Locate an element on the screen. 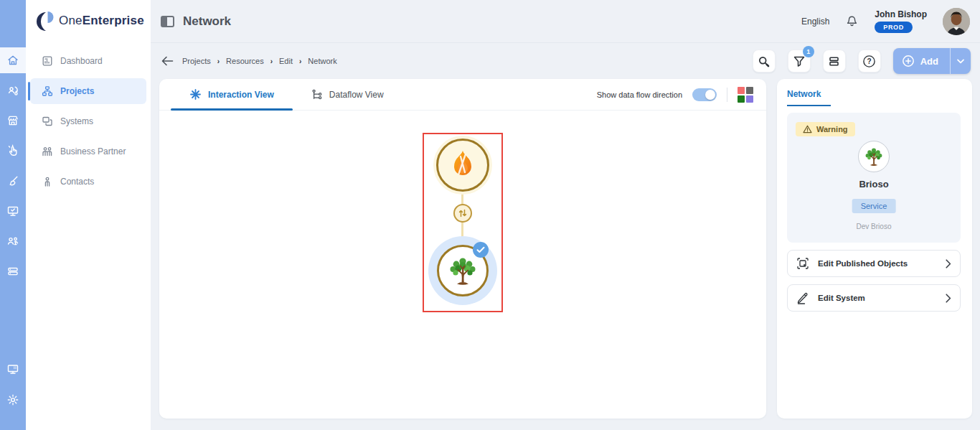 Image resolution: width=980 pixels, height=430 pixels. search-button is located at coordinates (764, 61).